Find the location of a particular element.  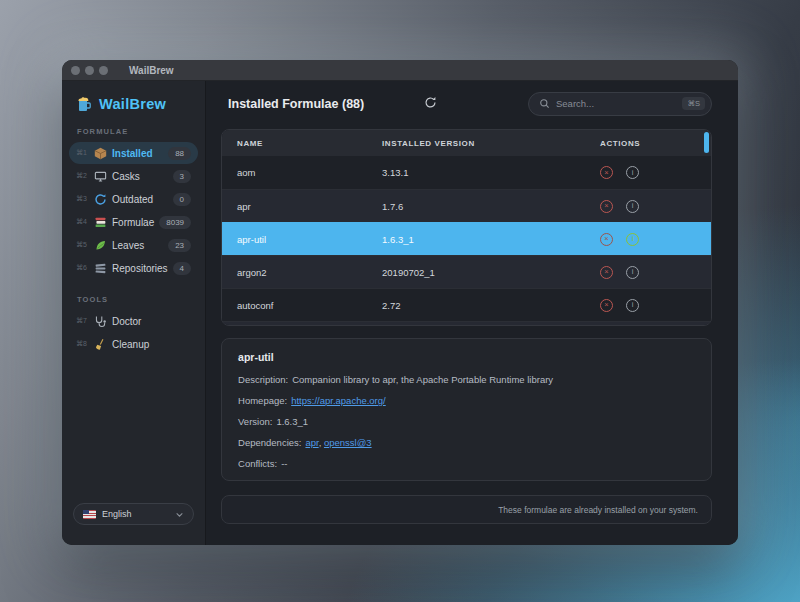

sidebar-item-casks: ⌘2 Casks 3 is located at coordinates (134, 176).